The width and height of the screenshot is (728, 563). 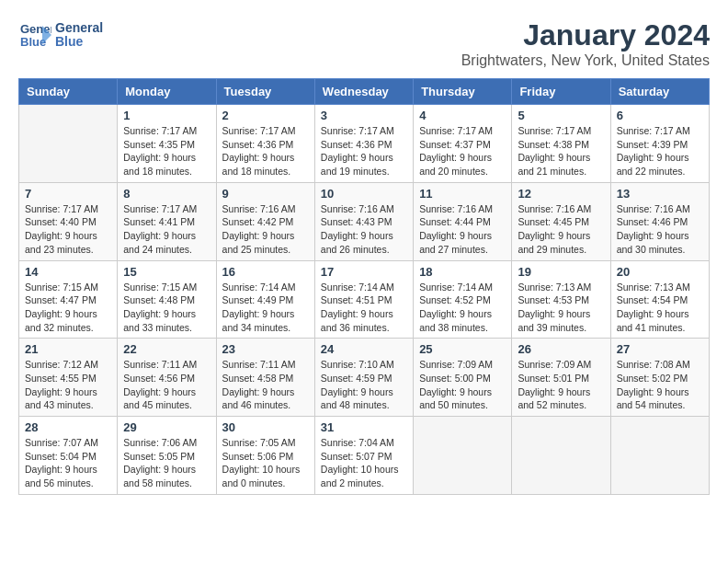 What do you see at coordinates (167, 377) in the screenshot?
I see `calendar-cell: 22Sunrise: 7:11 AM Sunset: 4:56 PM Dayli…` at bounding box center [167, 377].